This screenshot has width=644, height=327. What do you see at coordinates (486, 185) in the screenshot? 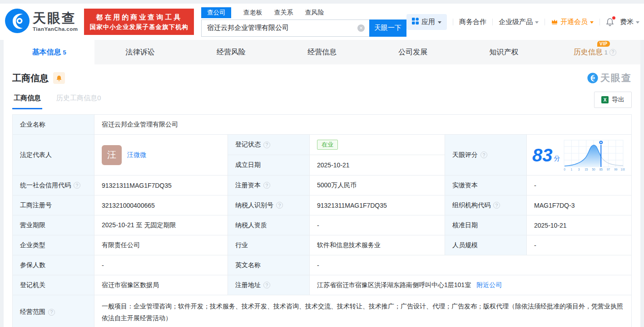
I see `field-label: 实缴资本` at bounding box center [486, 185].